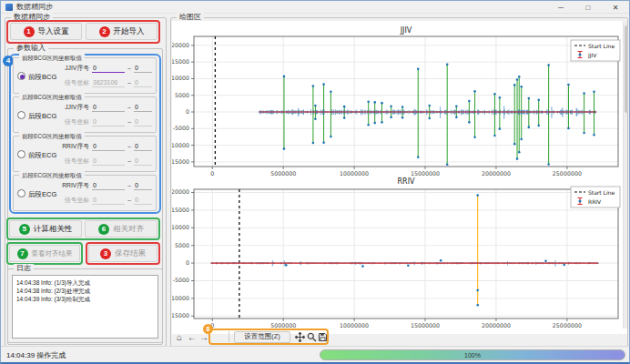  Describe the element at coordinates (626, 69) in the screenshot. I see `plot-scrollbar-thumb` at that location.